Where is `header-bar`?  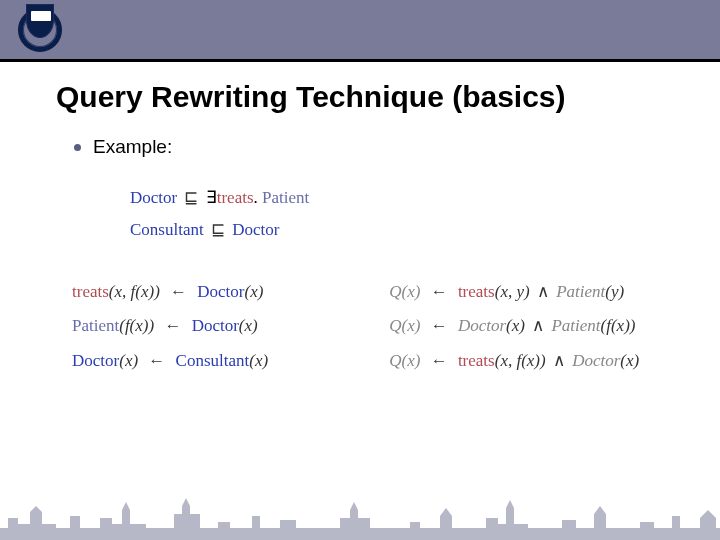
header-bar is located at coordinates (360, 31).